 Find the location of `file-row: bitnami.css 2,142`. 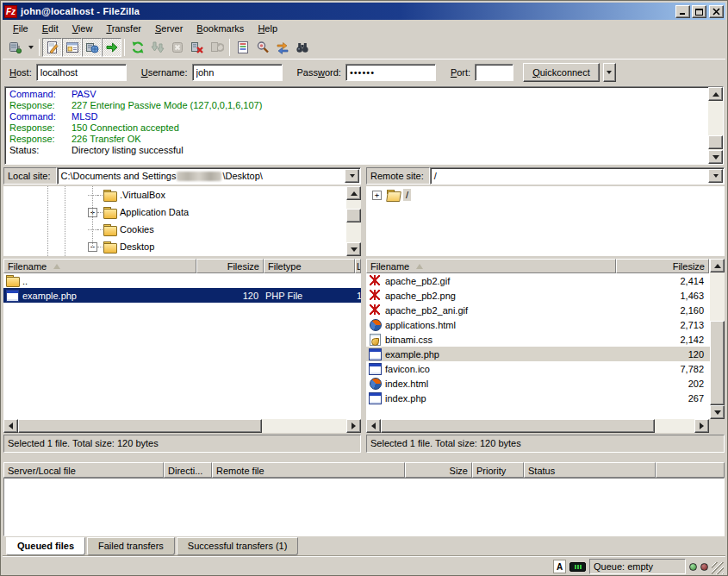

file-row: bitnami.css 2,142 is located at coordinates (545, 340).